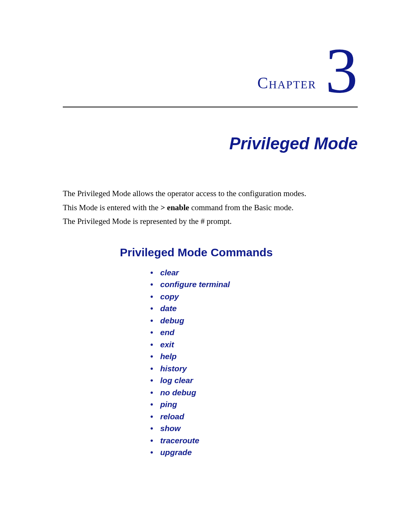  What do you see at coordinates (210, 208) in the screenshot?
I see `intro-paragraph-2: This Mode is entered with the > enable c…` at bounding box center [210, 208].